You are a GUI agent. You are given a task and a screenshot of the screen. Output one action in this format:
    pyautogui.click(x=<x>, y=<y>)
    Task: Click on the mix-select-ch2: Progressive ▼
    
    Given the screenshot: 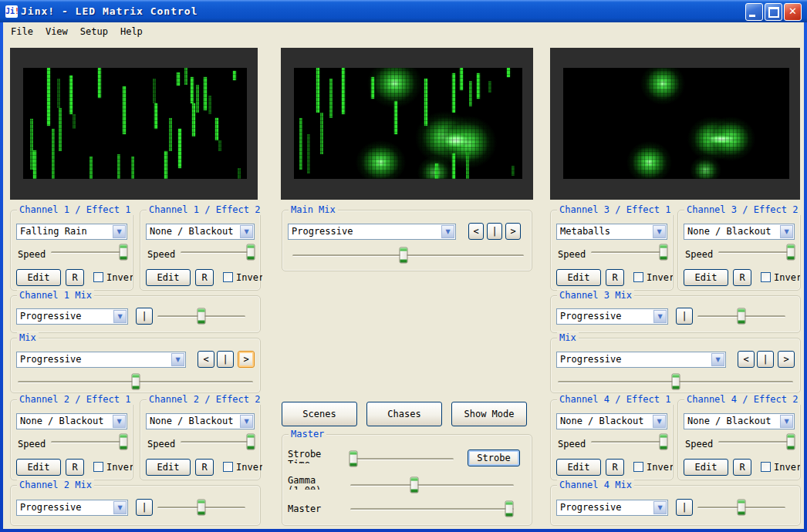 What is the action you would take?
    pyautogui.click(x=73, y=507)
    